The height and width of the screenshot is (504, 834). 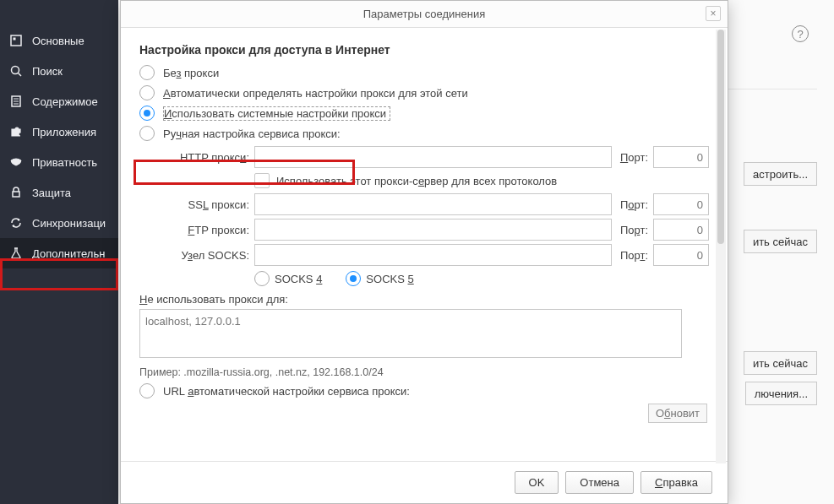 What do you see at coordinates (681, 230) in the screenshot?
I see `ftp-port-input` at bounding box center [681, 230].